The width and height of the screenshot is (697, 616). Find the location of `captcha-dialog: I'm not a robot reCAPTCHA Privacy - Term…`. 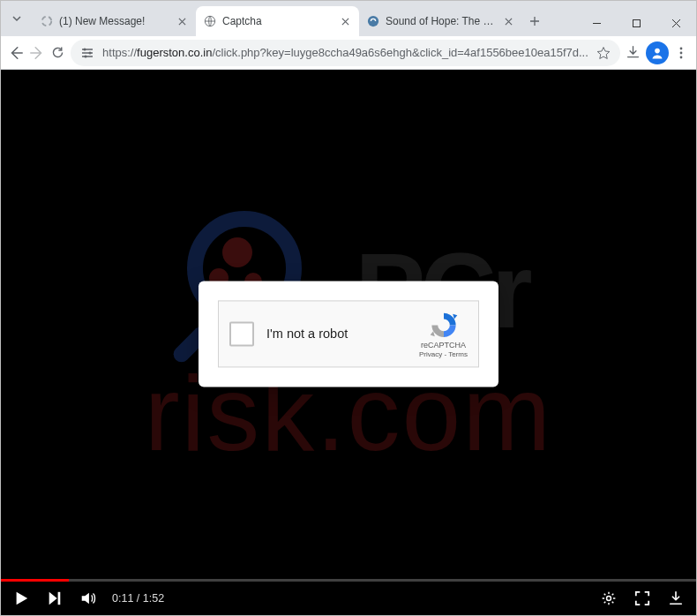

captcha-dialog: I'm not a robot reCAPTCHA Privacy - Term… is located at coordinates (348, 334).